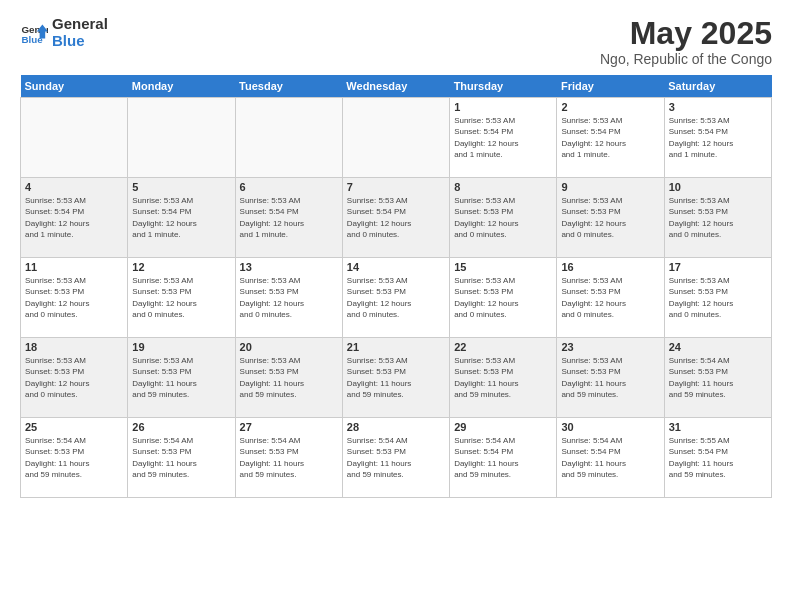 This screenshot has height=612, width=792. I want to click on day-number: 24, so click(718, 347).